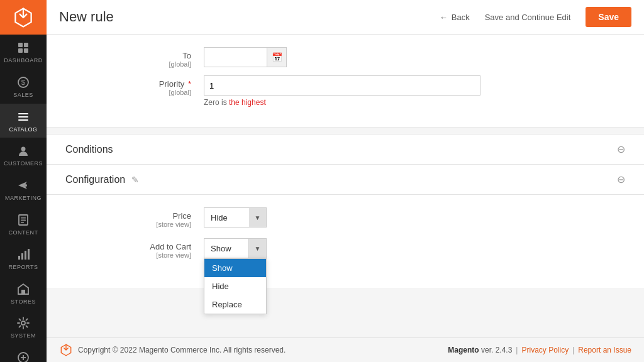 Image resolution: width=644 pixels, height=362 pixels. What do you see at coordinates (235, 304) in the screenshot?
I see `dropdown-option-replace: Replace` at bounding box center [235, 304].